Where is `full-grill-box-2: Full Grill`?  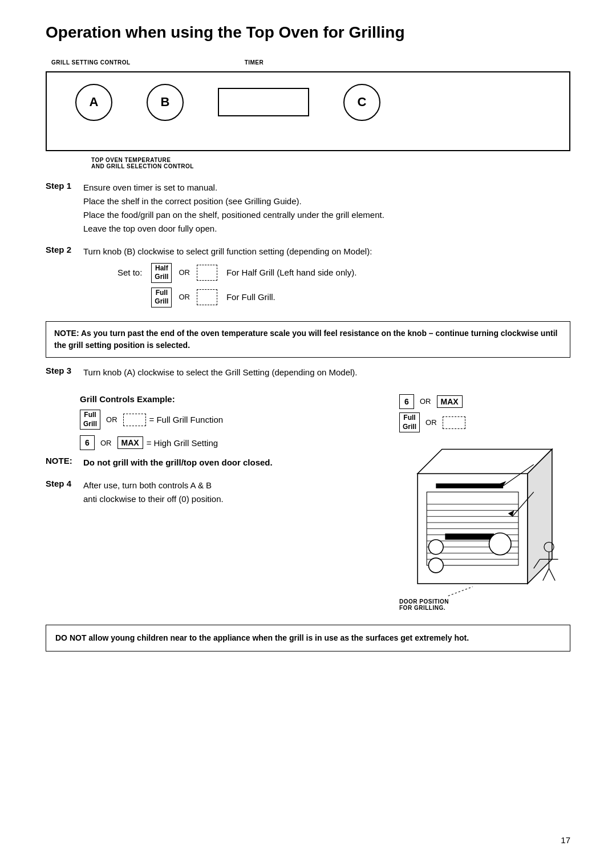 full-grill-box-2: Full Grill is located at coordinates (90, 420).